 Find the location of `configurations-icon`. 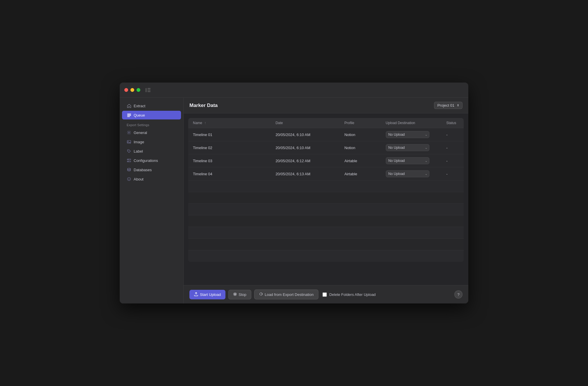

configurations-icon is located at coordinates (129, 160).